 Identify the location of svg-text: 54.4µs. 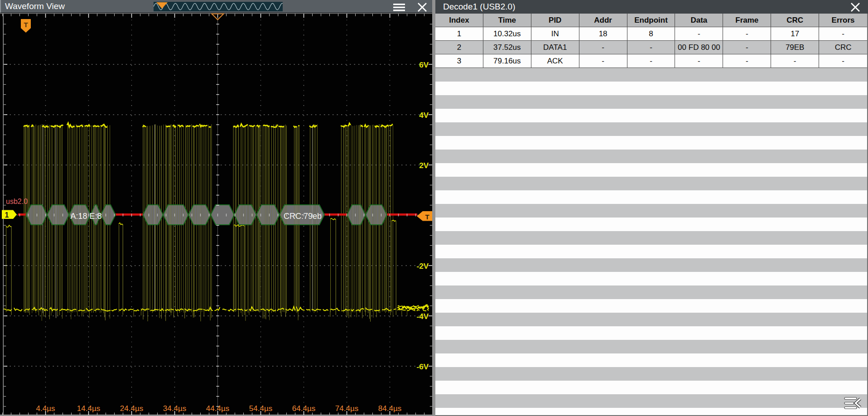
(261, 409).